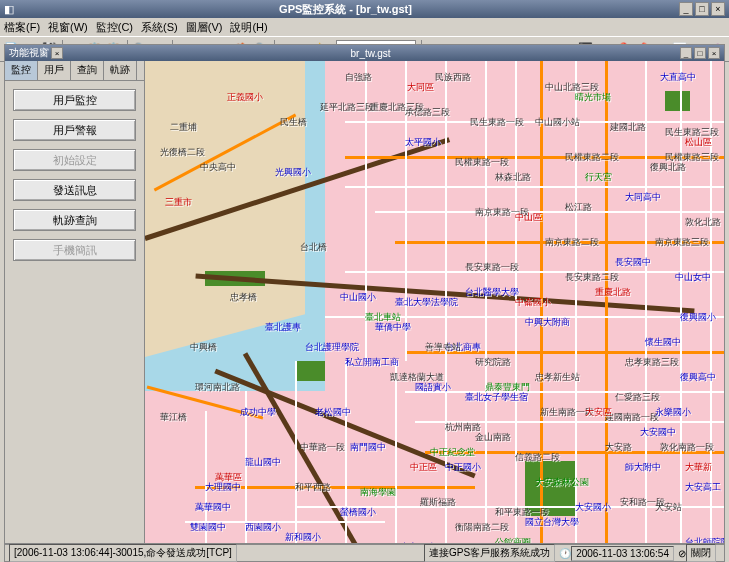  What do you see at coordinates (74, 71) in the screenshot?
I see `sidebar-tabs: 監控用戶查詢軌跡` at bounding box center [74, 71].